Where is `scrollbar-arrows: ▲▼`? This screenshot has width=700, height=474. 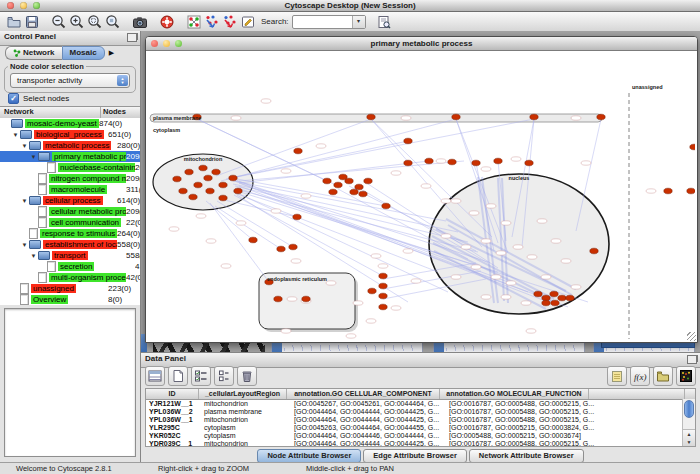 scrollbar-arrows: ▲▼ is located at coordinates (689, 438).